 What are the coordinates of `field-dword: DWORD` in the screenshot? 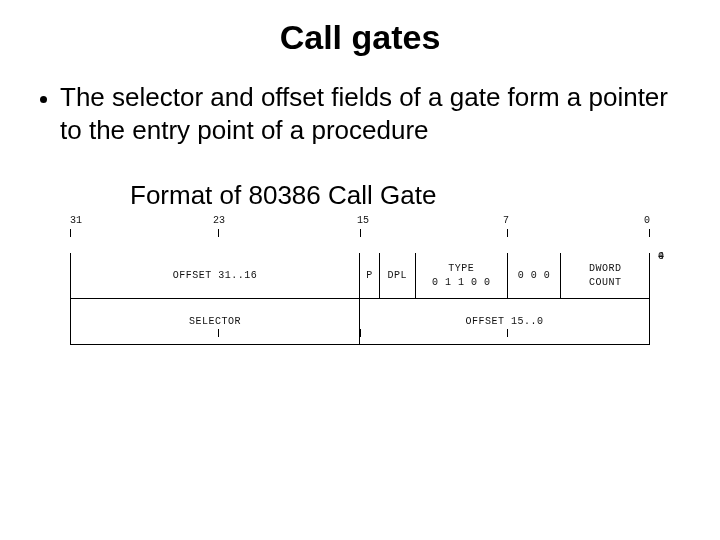 It's located at (606, 269).